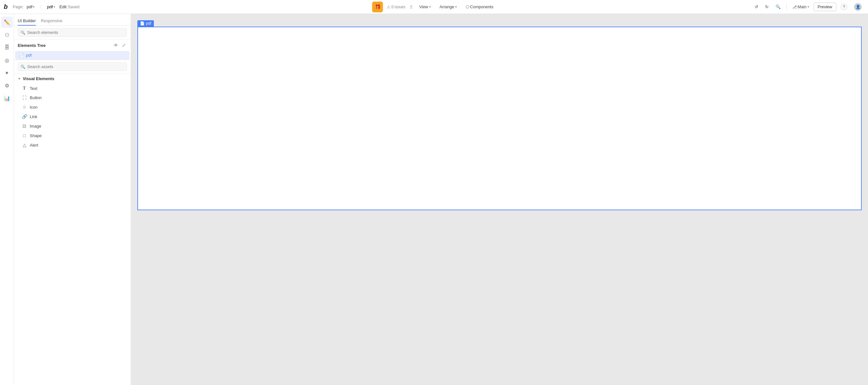 The height and width of the screenshot is (385, 868). I want to click on arrange-button: Arrange ▾, so click(448, 7).